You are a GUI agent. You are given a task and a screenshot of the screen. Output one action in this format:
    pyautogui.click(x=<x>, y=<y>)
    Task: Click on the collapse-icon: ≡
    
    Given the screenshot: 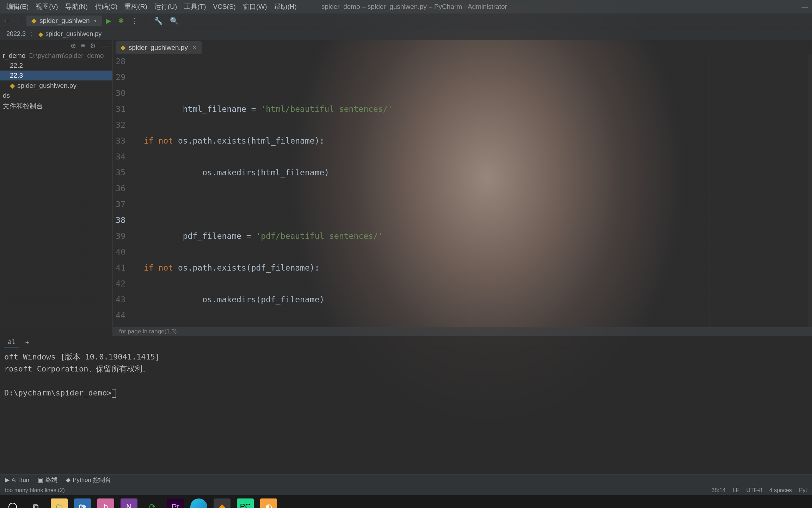 What is the action you would take?
    pyautogui.click(x=83, y=46)
    